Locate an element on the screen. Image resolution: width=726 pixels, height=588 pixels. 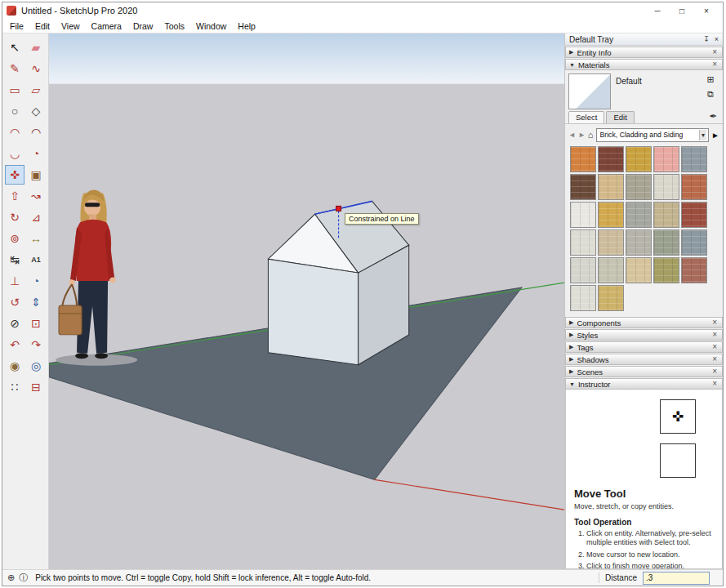
tool-next: ↷ is located at coordinates (36, 345).